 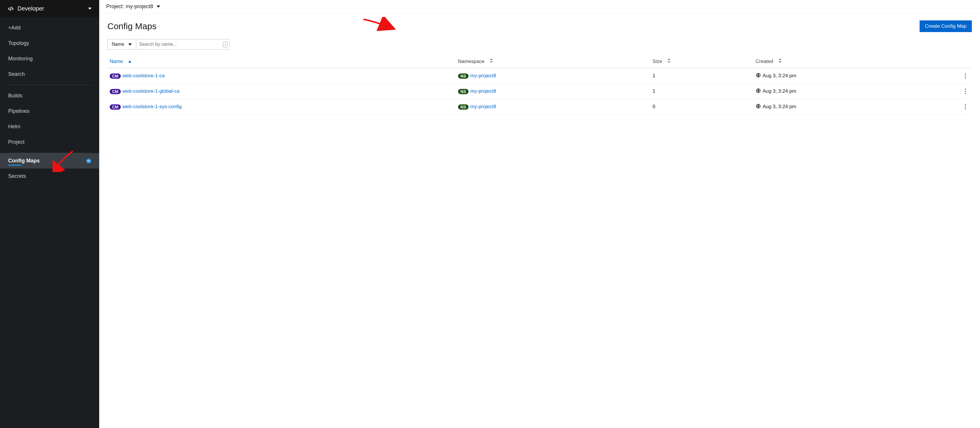 I want to click on nav-label: Config Maps, so click(x=24, y=161).